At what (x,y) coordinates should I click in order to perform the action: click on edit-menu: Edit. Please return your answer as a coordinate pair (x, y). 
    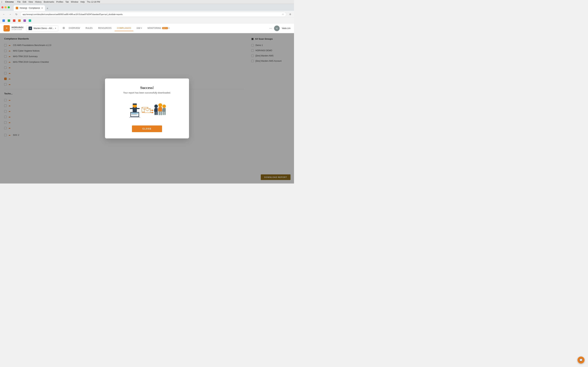
    Looking at the image, I should click on (25, 2).